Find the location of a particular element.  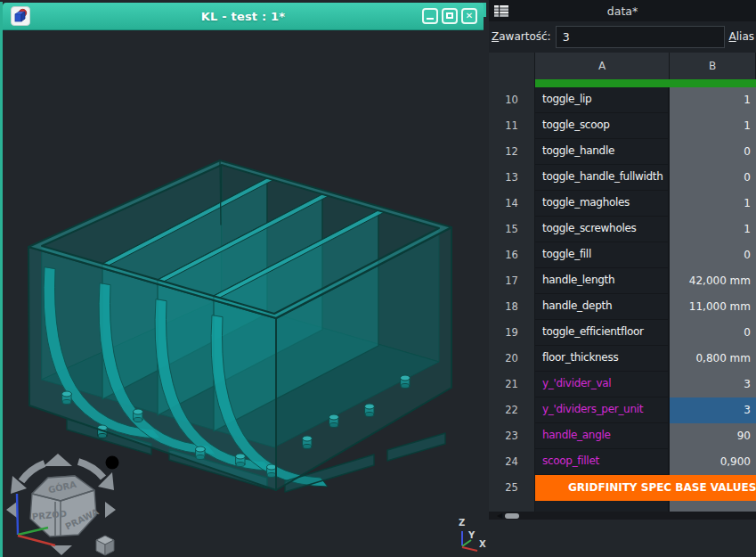

x-axis-label: X is located at coordinates (483, 544).